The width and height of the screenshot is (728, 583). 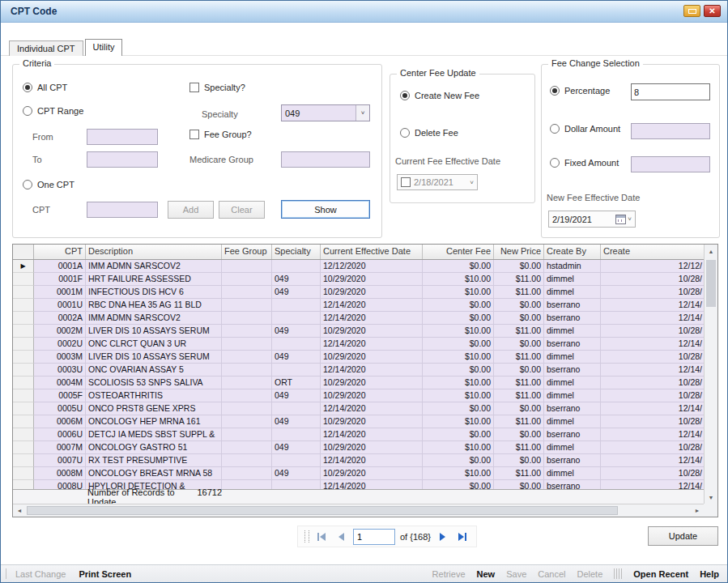 I want to click on grid-cell: RBC DNA HEA 35 AG 11 BLD, so click(x=154, y=305).